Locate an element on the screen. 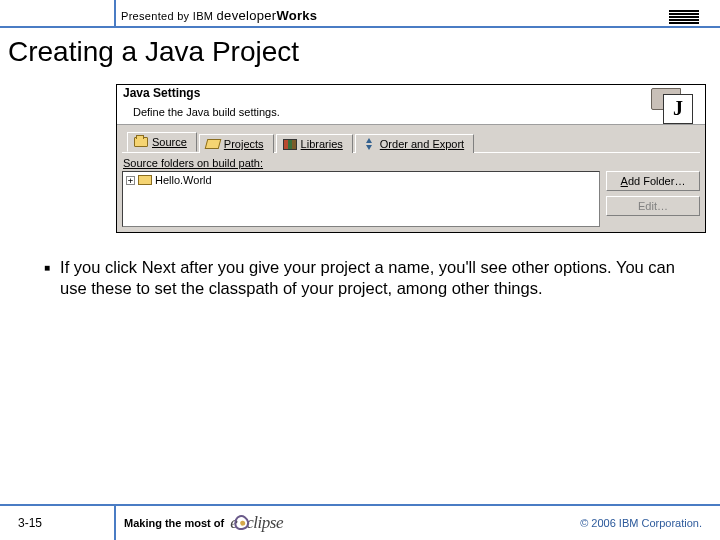 The width and height of the screenshot is (720, 540). bullet-point: ■ If you click Next after you give your … is located at coordinates (360, 266).